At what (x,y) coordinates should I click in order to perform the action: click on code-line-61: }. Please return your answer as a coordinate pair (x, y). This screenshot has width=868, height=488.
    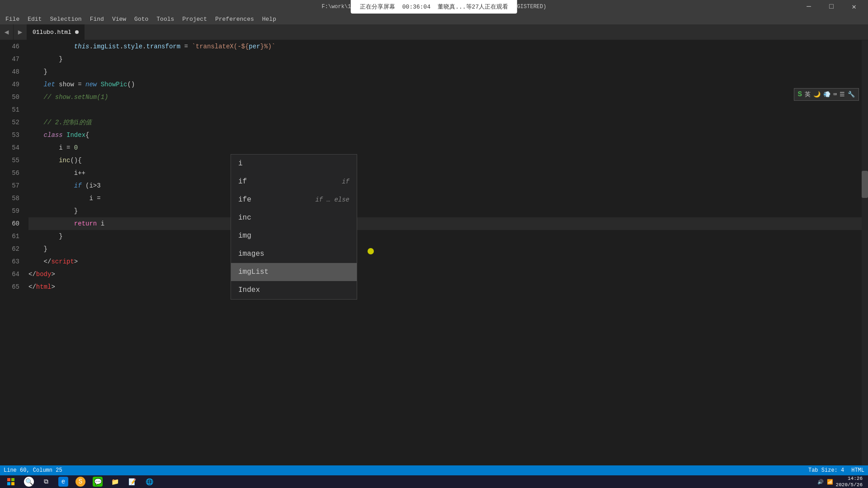
    Looking at the image, I should click on (448, 236).